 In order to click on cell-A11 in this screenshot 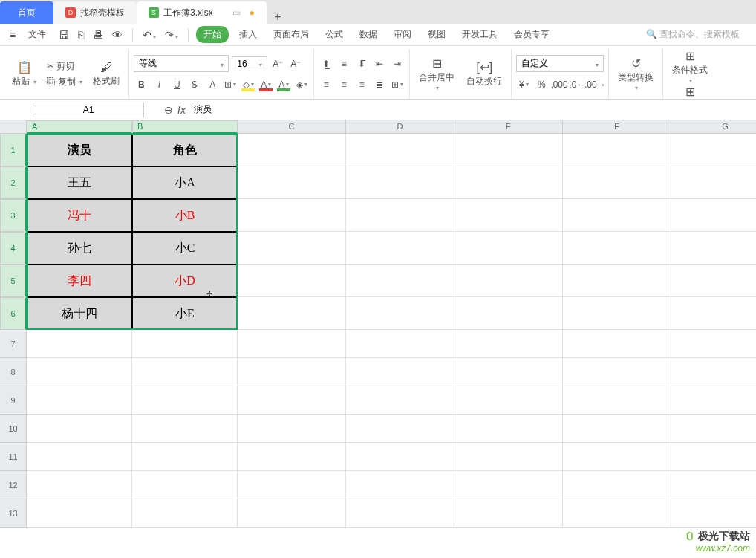, I will do `click(79, 457)`.